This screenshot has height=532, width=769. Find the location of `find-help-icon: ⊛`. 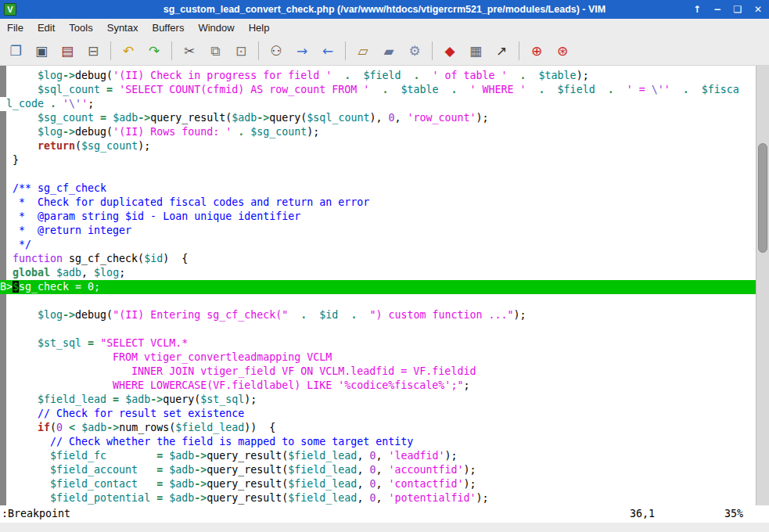

find-help-icon: ⊛ is located at coordinates (562, 51).